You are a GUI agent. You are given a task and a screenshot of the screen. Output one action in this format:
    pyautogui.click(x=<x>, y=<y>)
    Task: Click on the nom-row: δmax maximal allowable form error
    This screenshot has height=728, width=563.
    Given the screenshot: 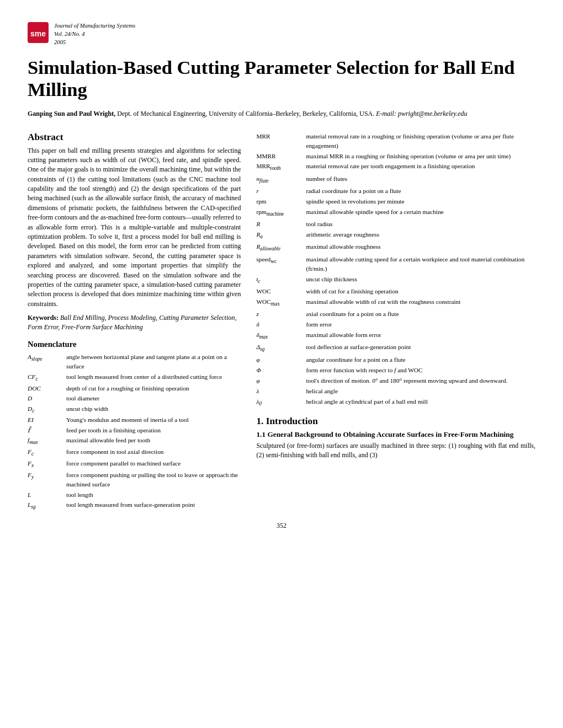 What is the action you would take?
    pyautogui.click(x=396, y=336)
    